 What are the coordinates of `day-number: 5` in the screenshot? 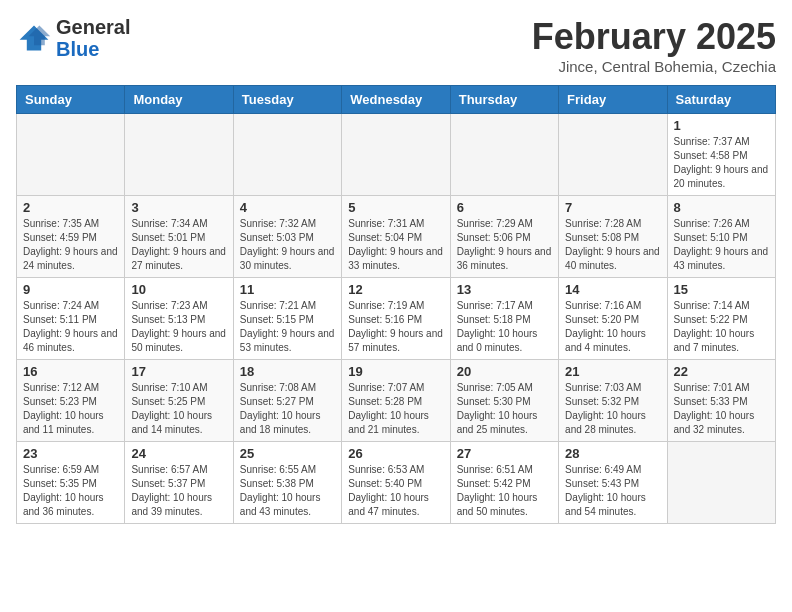 It's located at (396, 208).